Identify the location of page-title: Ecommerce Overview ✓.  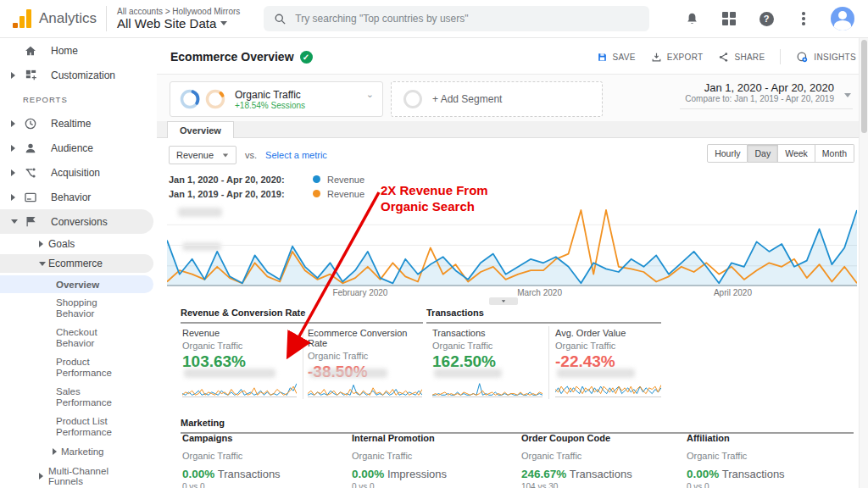
(242, 57).